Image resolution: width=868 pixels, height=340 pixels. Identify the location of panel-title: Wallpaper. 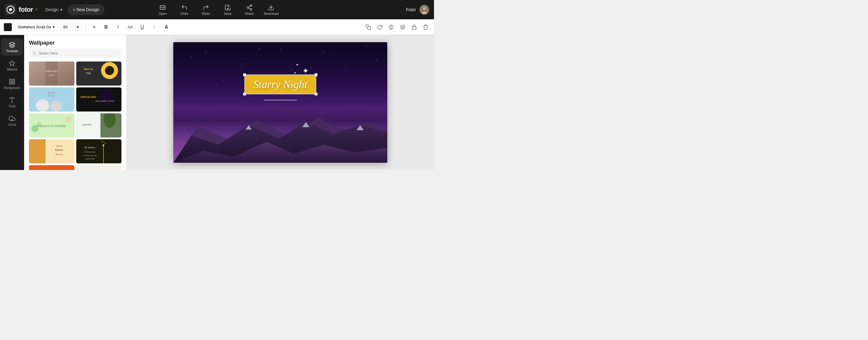
(75, 42).